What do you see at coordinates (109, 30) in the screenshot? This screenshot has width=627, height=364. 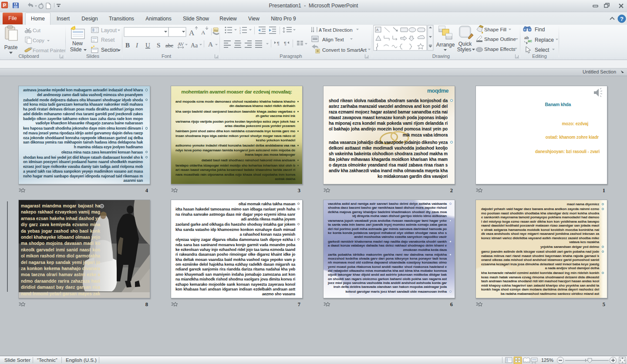 I see `svg-text: Layout` at bounding box center [109, 30].